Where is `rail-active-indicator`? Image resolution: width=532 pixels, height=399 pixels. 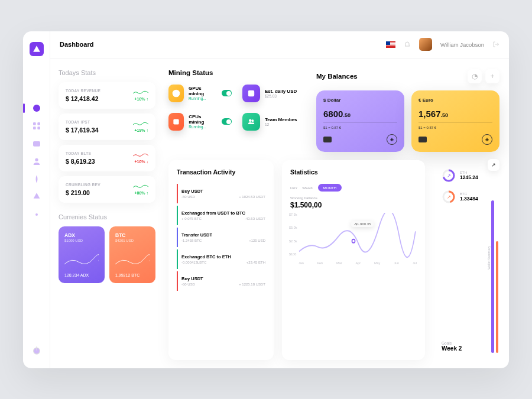 rail-active-indicator is located at coordinates (24, 108).